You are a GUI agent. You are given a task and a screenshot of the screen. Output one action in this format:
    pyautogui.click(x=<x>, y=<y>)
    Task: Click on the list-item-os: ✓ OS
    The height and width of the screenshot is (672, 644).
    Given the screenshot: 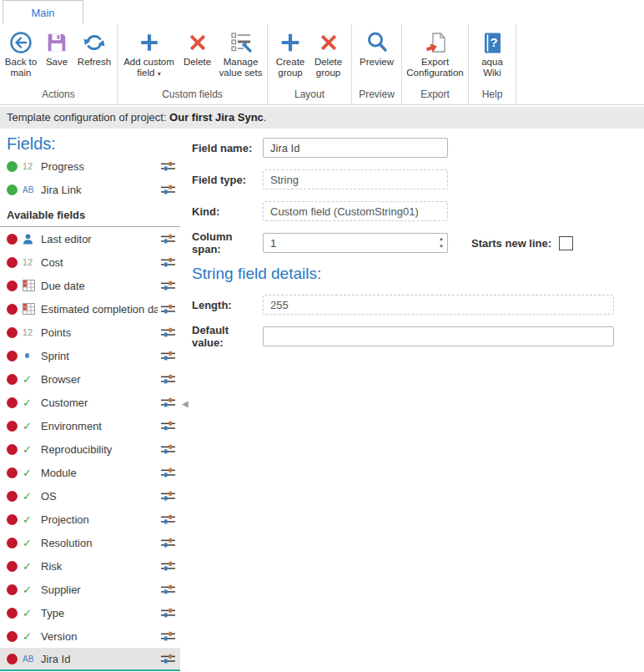 What is the action you would take?
    pyautogui.click(x=90, y=496)
    